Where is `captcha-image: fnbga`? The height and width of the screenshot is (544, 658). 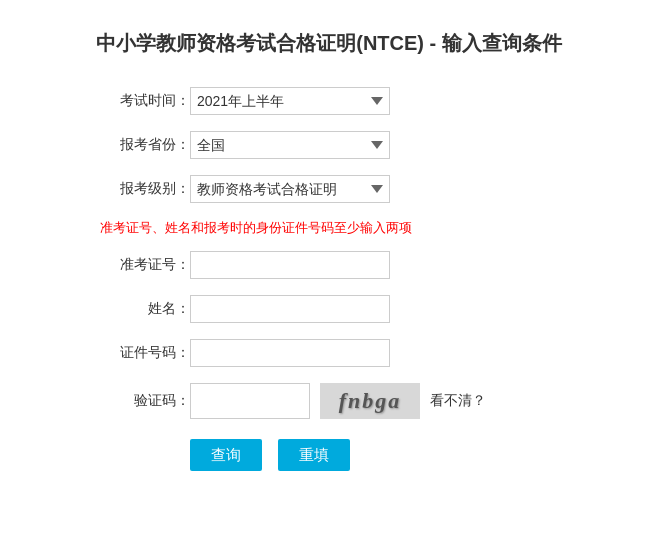 captcha-image: fnbga is located at coordinates (370, 401).